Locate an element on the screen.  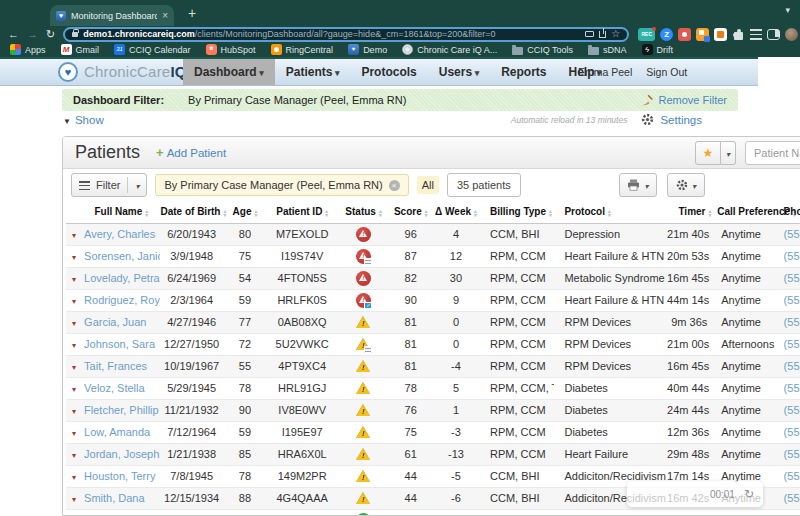
print-button is located at coordinates (638, 185).